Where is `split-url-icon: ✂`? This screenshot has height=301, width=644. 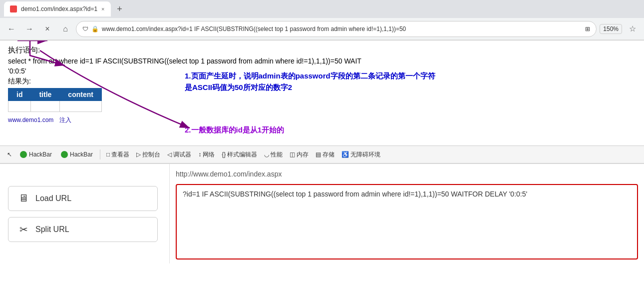 split-url-icon: ✂ is located at coordinates (23, 230).